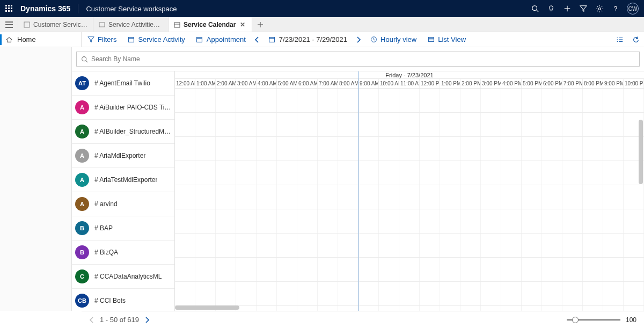  Describe the element at coordinates (535, 9) in the screenshot. I see `search-icon` at that location.